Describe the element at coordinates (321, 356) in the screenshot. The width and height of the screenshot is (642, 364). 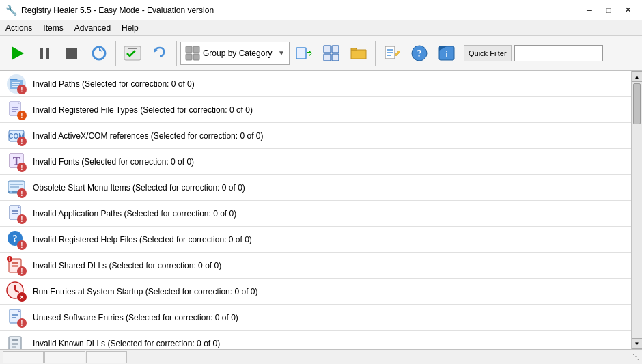
I see `status-bar: ⋱` at that location.